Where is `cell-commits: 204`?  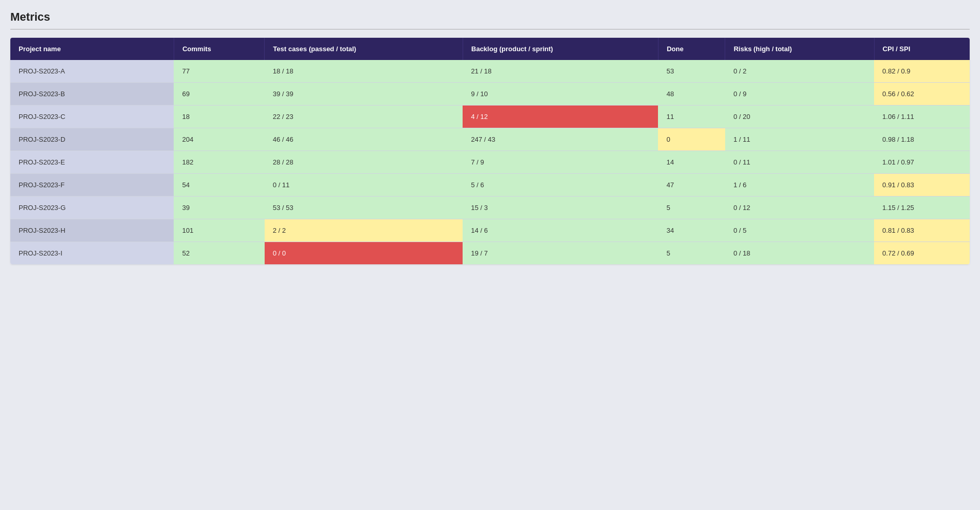
cell-commits: 204 is located at coordinates (219, 140).